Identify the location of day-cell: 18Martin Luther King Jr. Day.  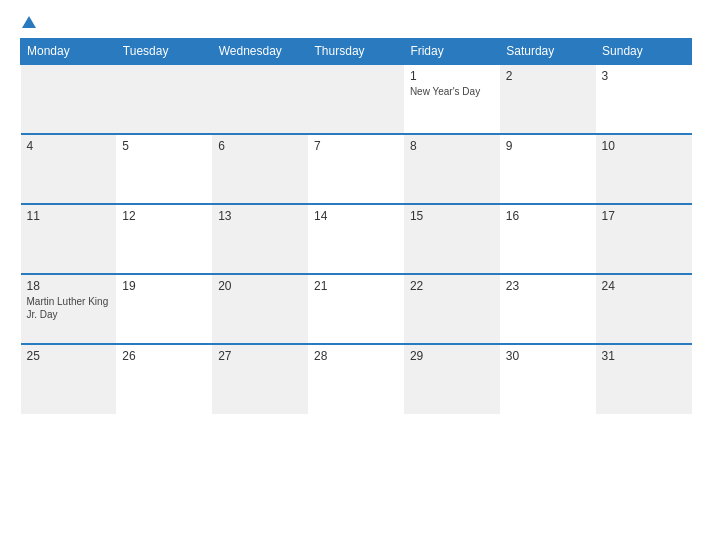
(69, 309).